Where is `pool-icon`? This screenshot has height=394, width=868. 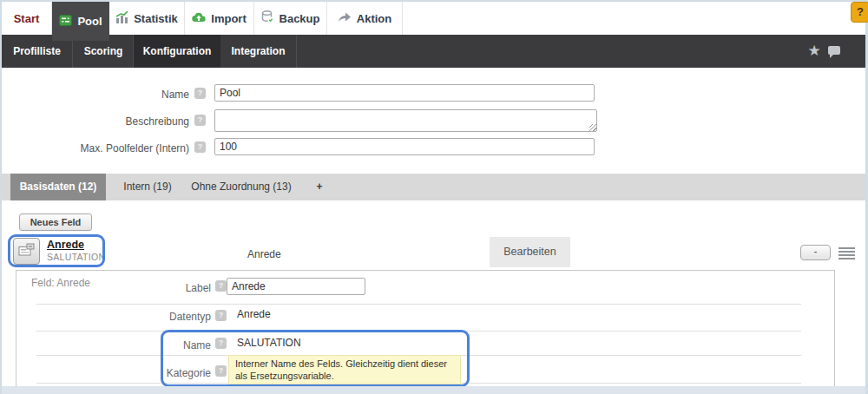 pool-icon is located at coordinates (66, 22).